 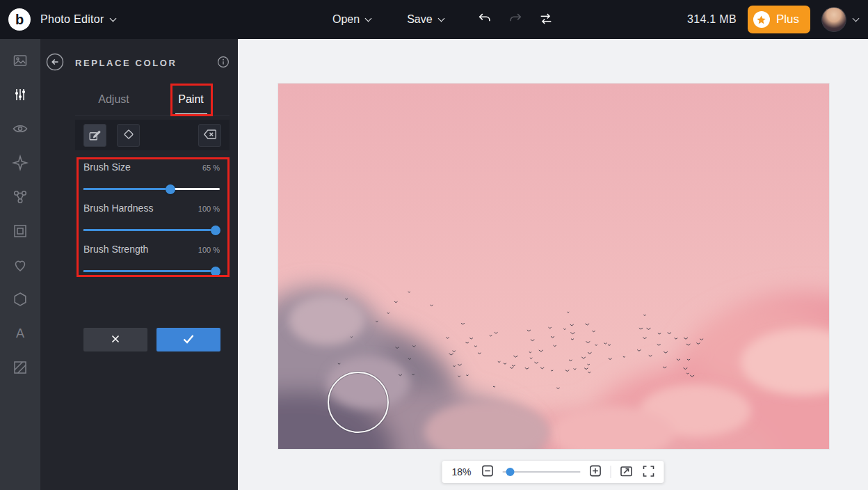 I want to click on touchup-eye-icon, so click(x=20, y=130).